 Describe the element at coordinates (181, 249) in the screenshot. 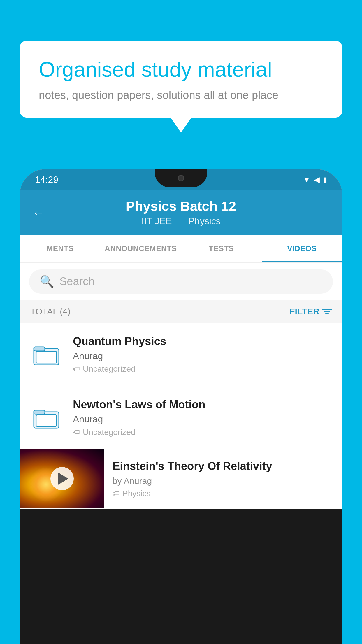

I see `tabs-bar: MENTS ANNOUNCEMENTS TESTS VIDEOS` at that location.